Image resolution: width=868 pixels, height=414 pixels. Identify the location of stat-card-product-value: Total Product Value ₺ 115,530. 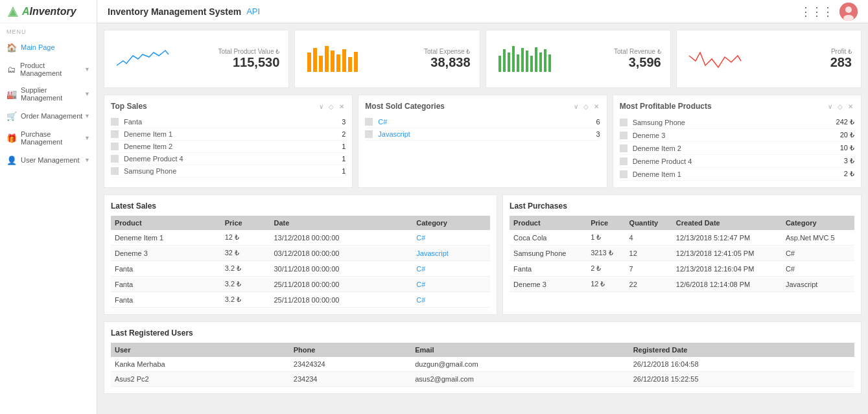
(196, 59).